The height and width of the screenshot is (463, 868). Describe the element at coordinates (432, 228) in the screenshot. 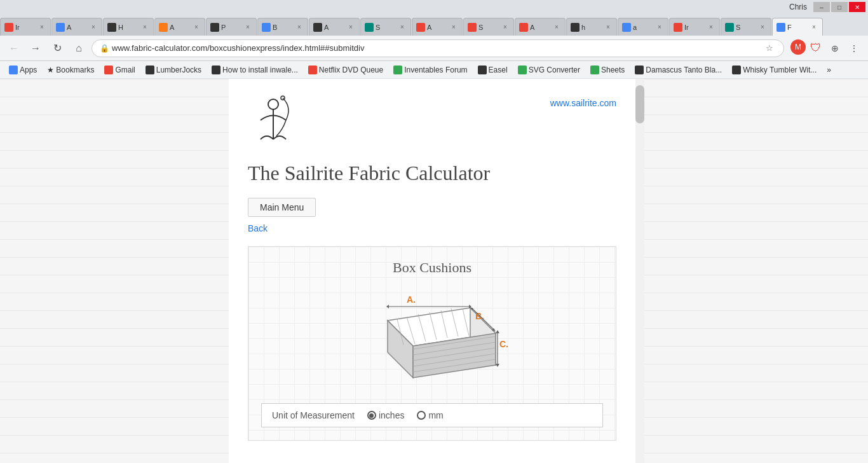

I see `back-link: Back` at that location.